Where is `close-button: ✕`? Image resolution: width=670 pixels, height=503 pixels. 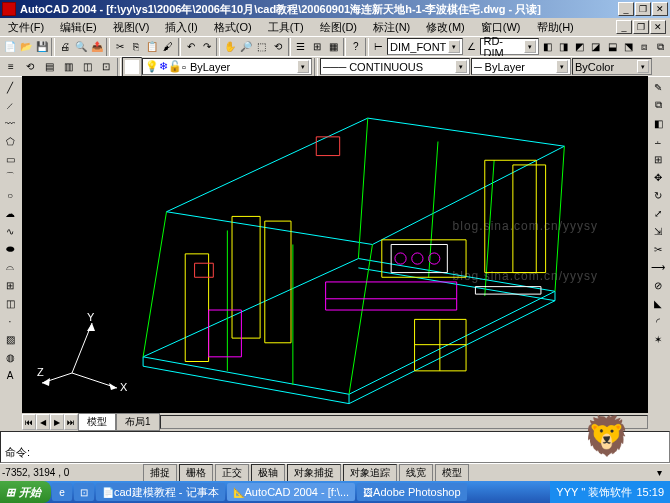
close-button: ✕ is located at coordinates (660, 9).